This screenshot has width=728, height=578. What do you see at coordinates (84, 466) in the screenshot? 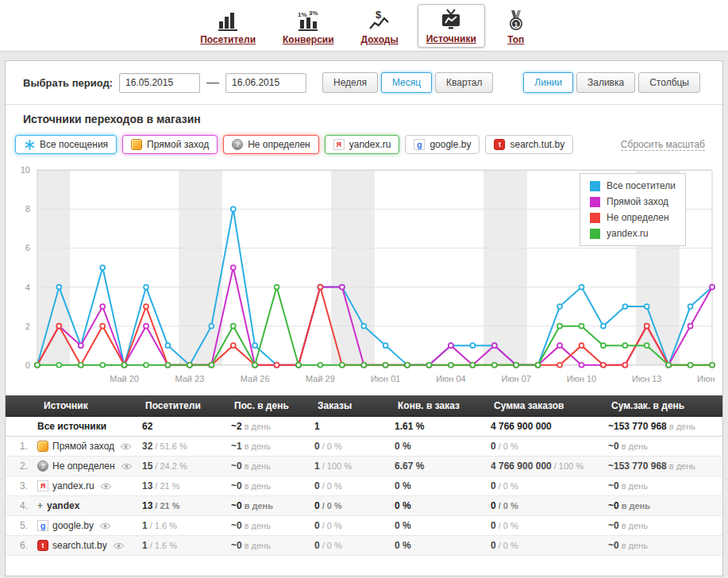
I see `source-name: Не определен` at bounding box center [84, 466].